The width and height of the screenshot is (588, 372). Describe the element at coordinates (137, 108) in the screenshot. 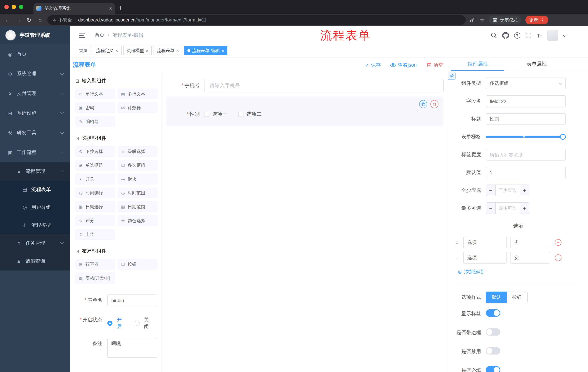

I see `palette-item-counter: 123计数器` at that location.